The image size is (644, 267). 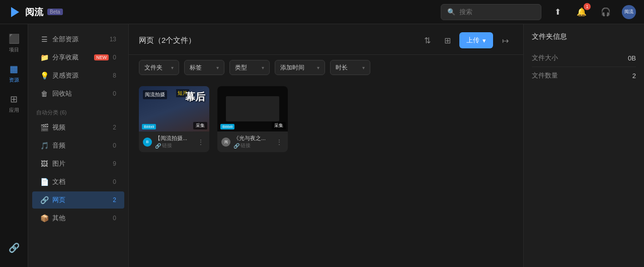 I want to click on sidebar-label-share: 分享收藏, so click(x=71, y=57).